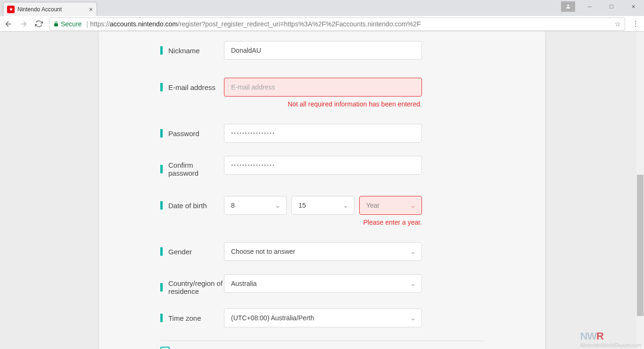 The width and height of the screenshot is (644, 349). Describe the element at coordinates (185, 318) in the screenshot. I see `timezone-label: Time zone` at that location.